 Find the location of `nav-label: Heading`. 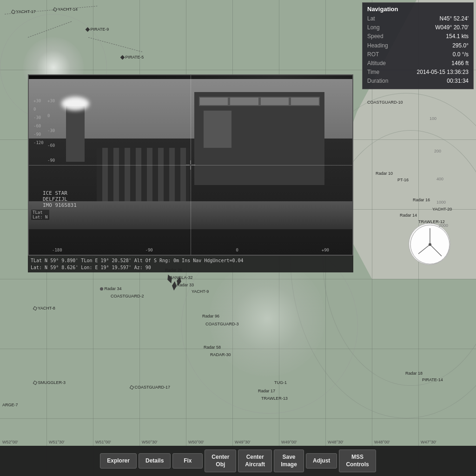

nav-label: Heading is located at coordinates (382, 46).